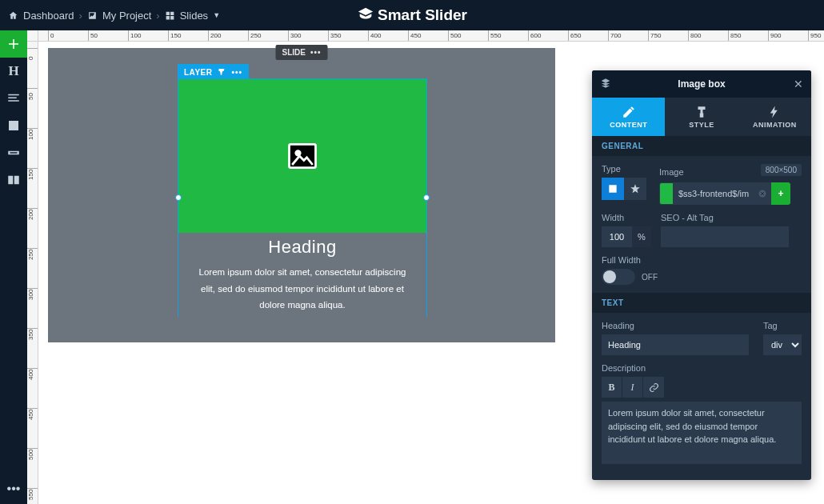 This screenshot has width=824, height=504. I want to click on image-tool, so click(14, 126).